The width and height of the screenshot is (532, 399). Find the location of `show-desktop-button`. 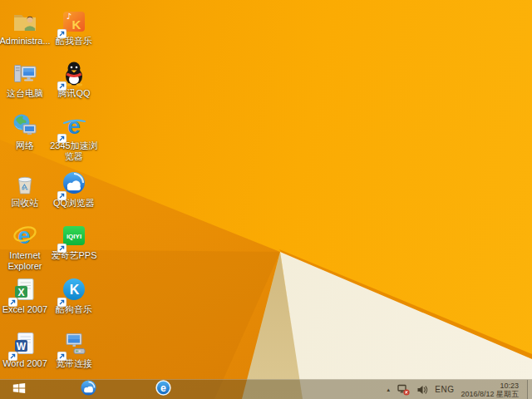

show-desktop-button is located at coordinates (530, 389).